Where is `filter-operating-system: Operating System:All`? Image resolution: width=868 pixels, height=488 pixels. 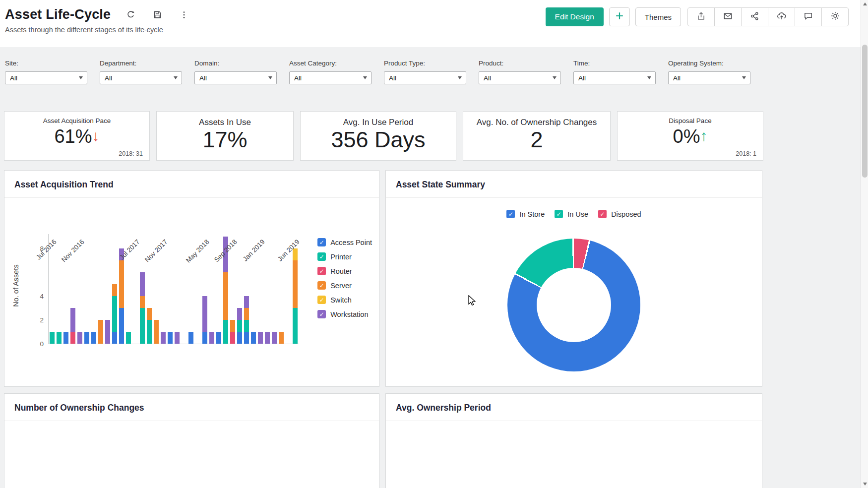 filter-operating-system: Operating System:All is located at coordinates (709, 72).